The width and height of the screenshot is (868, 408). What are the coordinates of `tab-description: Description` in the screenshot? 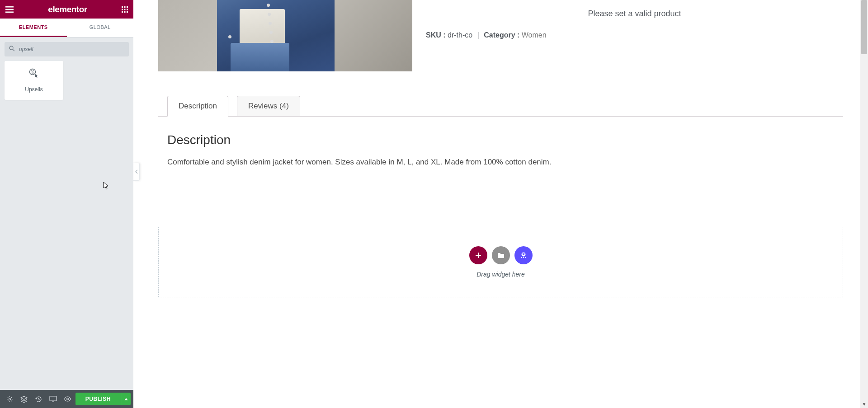 It's located at (198, 106).